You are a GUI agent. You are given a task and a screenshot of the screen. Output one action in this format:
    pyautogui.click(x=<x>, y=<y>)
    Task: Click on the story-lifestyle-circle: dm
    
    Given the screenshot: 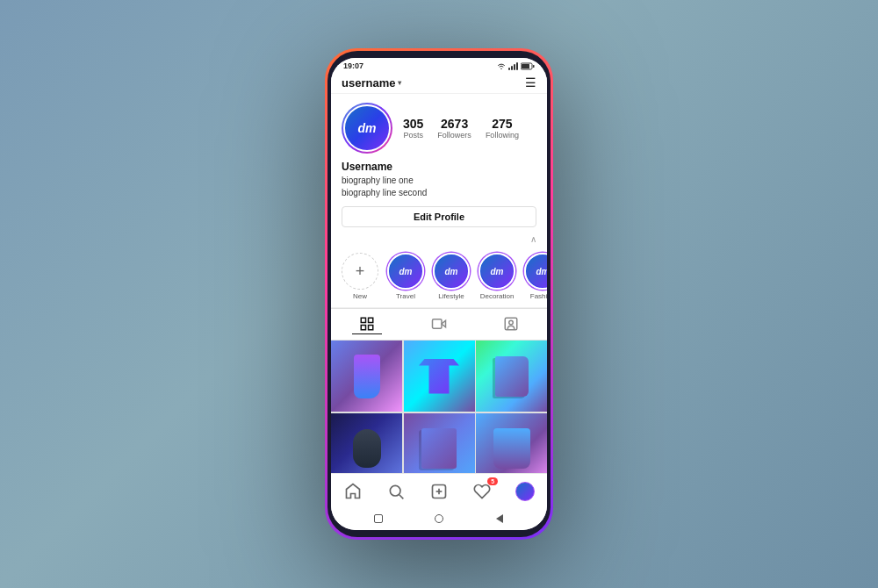 What is the action you would take?
    pyautogui.click(x=451, y=271)
    